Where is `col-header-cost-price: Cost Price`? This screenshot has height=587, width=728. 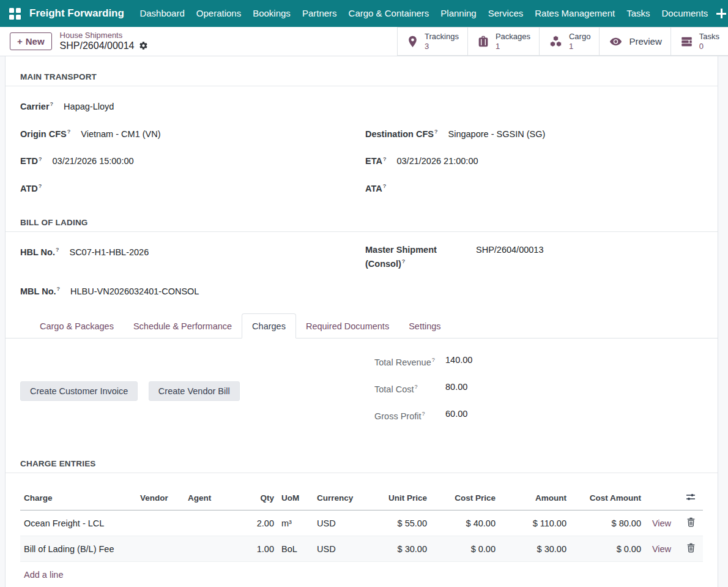 col-header-cost-price: Cost Price is located at coordinates (465, 498).